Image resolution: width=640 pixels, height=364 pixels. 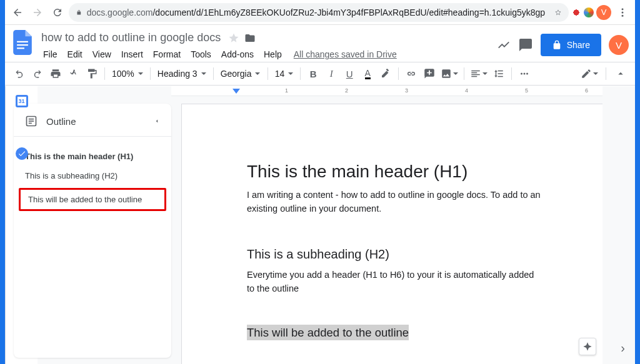 I want to click on docs-avatar: V, so click(x=619, y=45).